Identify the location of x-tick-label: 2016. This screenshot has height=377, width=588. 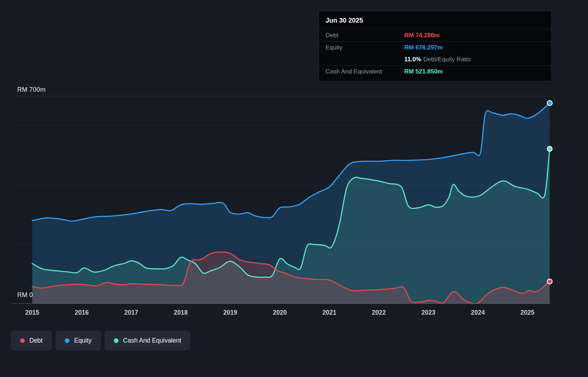
(82, 312).